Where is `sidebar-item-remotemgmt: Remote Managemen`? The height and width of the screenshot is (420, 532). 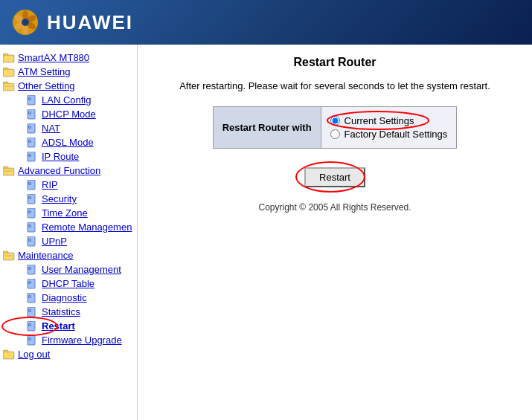
sidebar-item-remotemgmt: Remote Managemen is located at coordinates (68, 227).